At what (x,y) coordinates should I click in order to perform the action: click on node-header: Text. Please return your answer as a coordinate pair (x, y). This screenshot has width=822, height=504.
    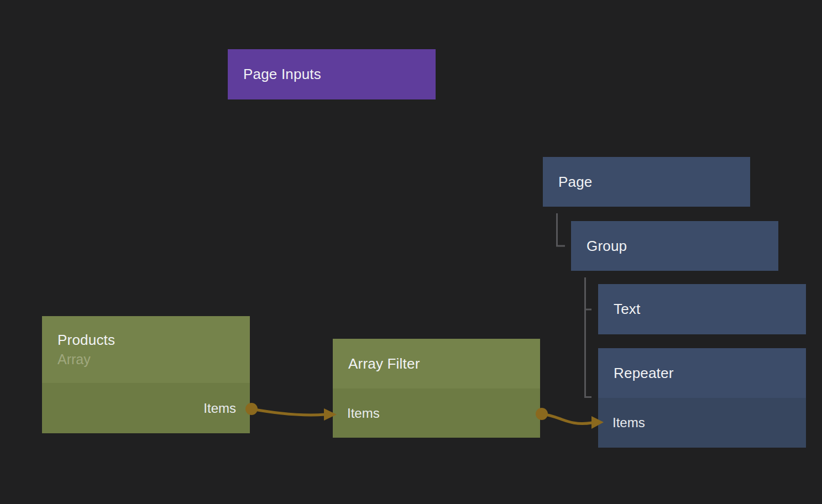
    Looking at the image, I should click on (702, 309).